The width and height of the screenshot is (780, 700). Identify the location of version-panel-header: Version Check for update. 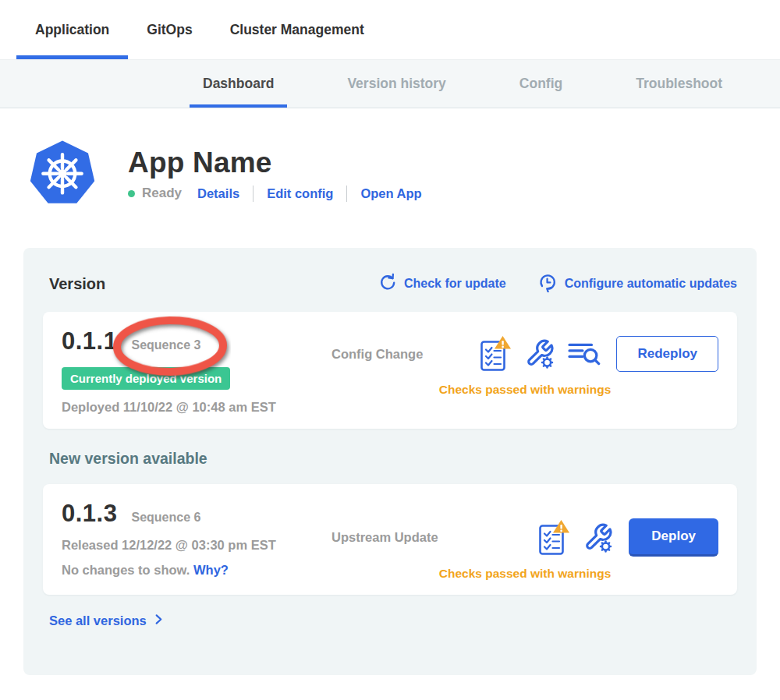
(390, 271).